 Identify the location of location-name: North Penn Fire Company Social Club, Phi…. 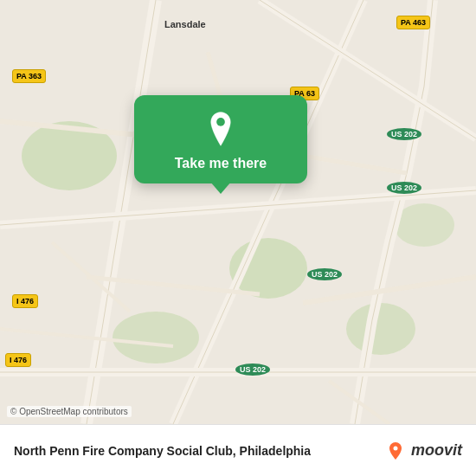
(163, 451).